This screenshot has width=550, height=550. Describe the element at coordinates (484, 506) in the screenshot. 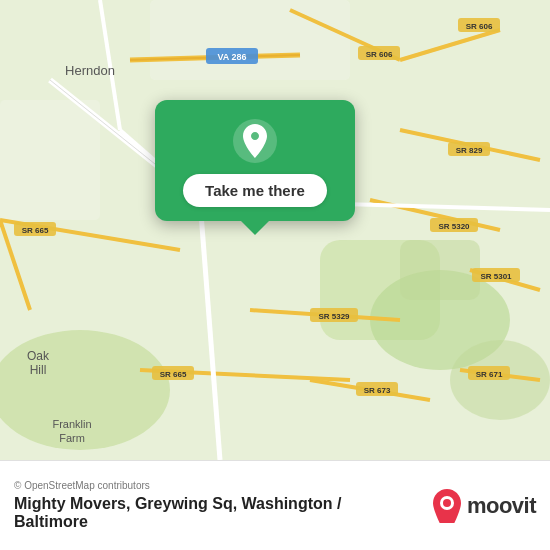

I see `moovit-logo: moovit` at that location.